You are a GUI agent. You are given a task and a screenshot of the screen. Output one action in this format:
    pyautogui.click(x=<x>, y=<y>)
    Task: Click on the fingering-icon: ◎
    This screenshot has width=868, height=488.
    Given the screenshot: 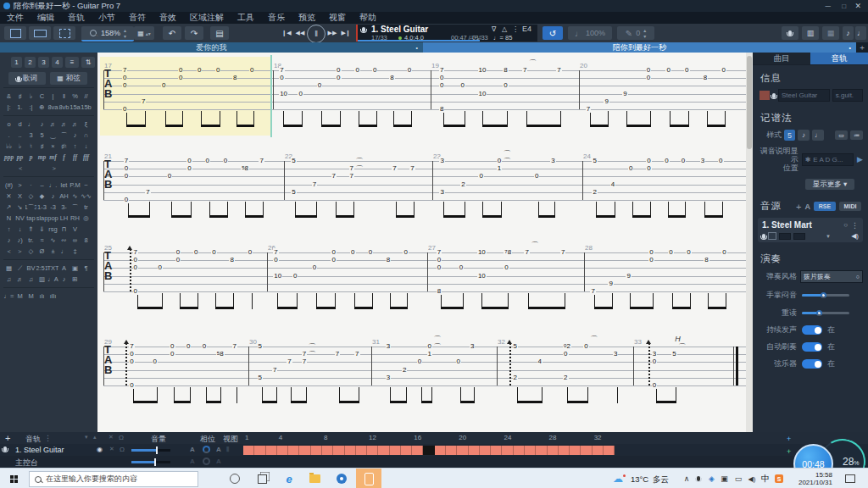 What is the action you would take?
    pyautogui.click(x=86, y=219)
    